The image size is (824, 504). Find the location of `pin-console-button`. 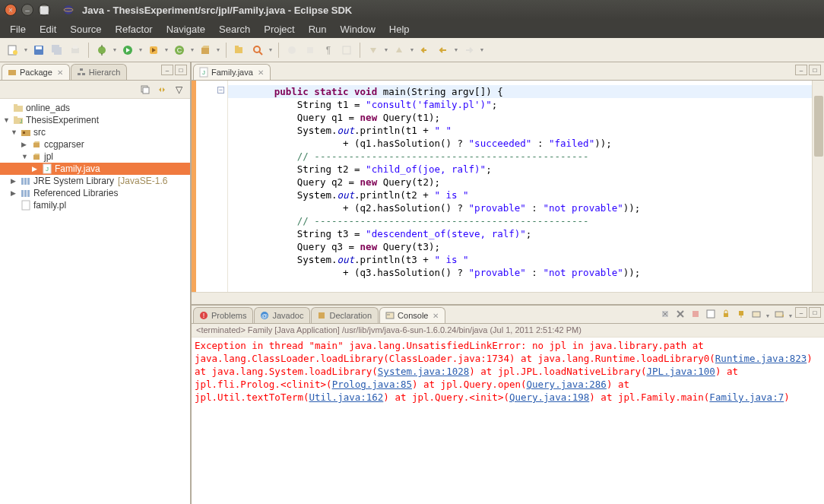

pin-console-button is located at coordinates (741, 314).